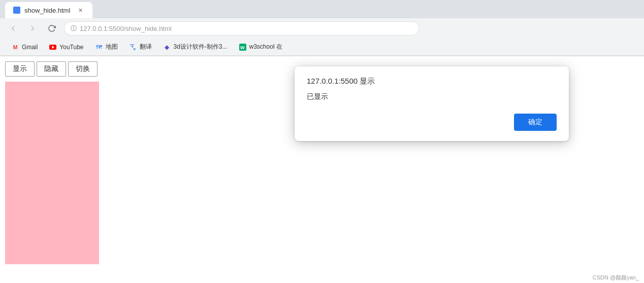 Image resolution: width=644 pixels, height=283 pixels. I want to click on bookmark-maps: 🗺 地图, so click(107, 47).